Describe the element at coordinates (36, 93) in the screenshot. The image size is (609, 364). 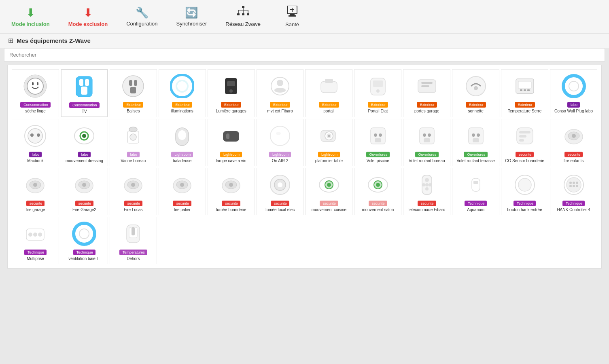
I see `device-card: Consommation sèche linge` at that location.